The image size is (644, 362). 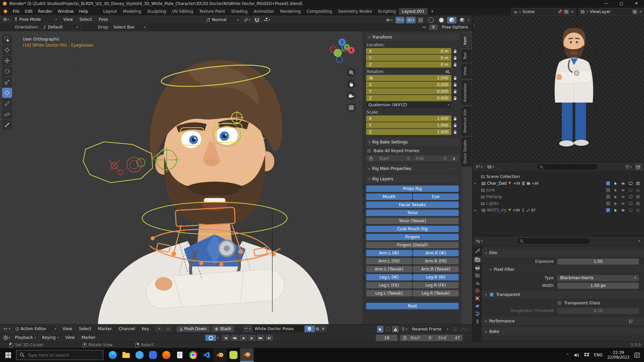 What do you see at coordinates (640, 241) in the screenshot?
I see `properties-filter-dropdown: ▾` at bounding box center [640, 241].